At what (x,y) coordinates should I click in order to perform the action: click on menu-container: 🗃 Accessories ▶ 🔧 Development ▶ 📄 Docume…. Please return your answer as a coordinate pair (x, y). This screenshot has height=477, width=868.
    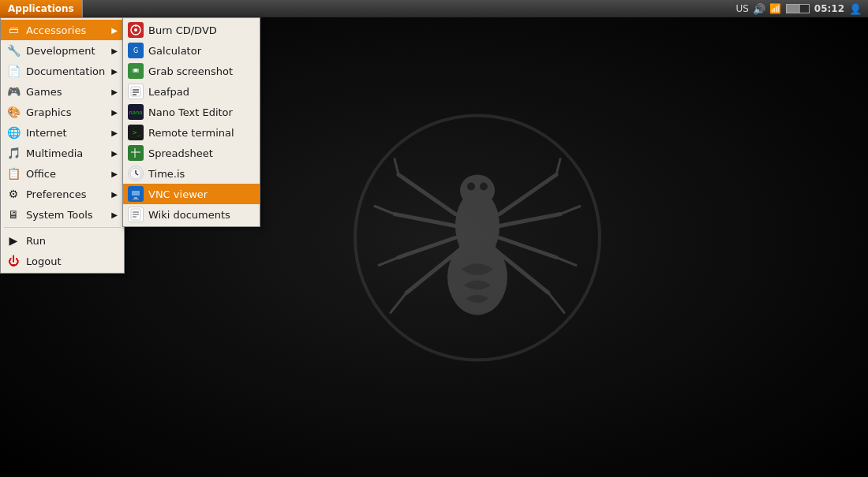
    Looking at the image, I should click on (62, 145).